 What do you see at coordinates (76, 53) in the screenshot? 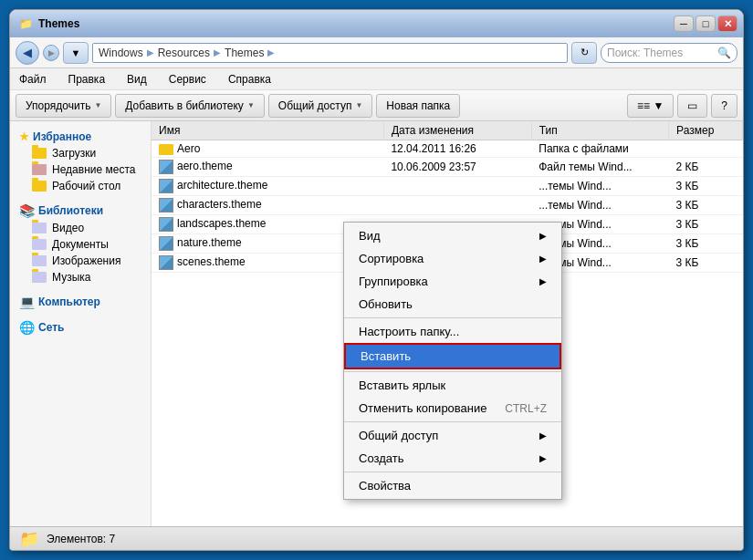
I see `recent-button: ▼` at bounding box center [76, 53].